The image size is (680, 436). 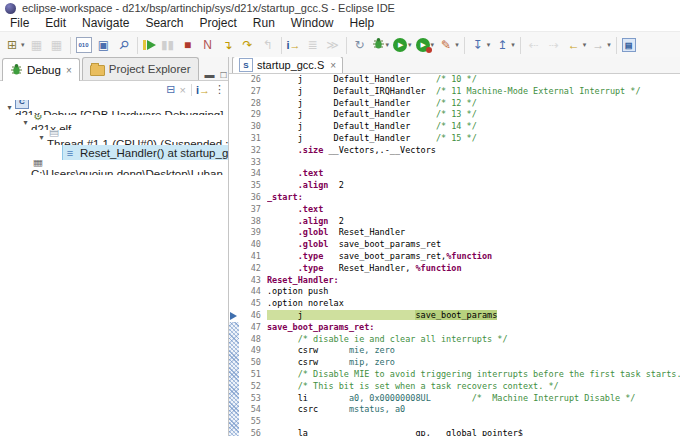 What do you see at coordinates (253, 245) in the screenshot?
I see `line-number: 40` at bounding box center [253, 245].